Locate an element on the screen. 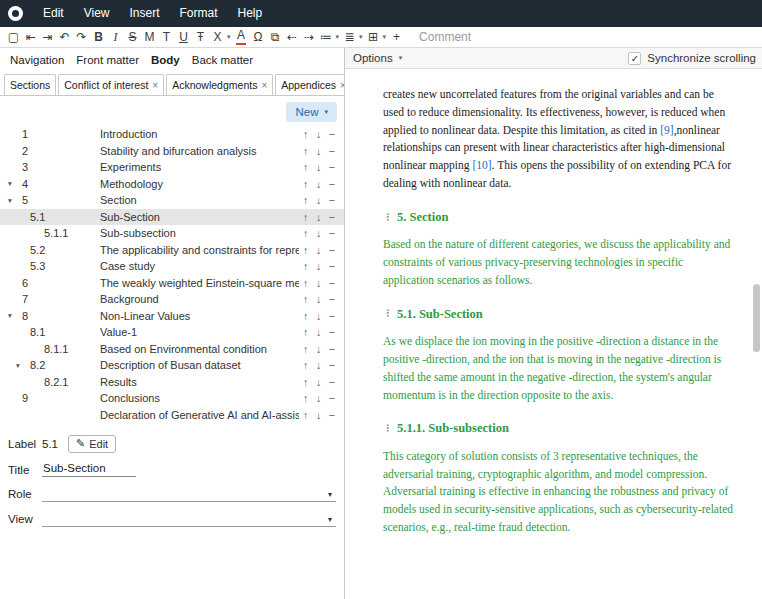 The image size is (762, 599). crosshair-icon: + is located at coordinates (396, 37).